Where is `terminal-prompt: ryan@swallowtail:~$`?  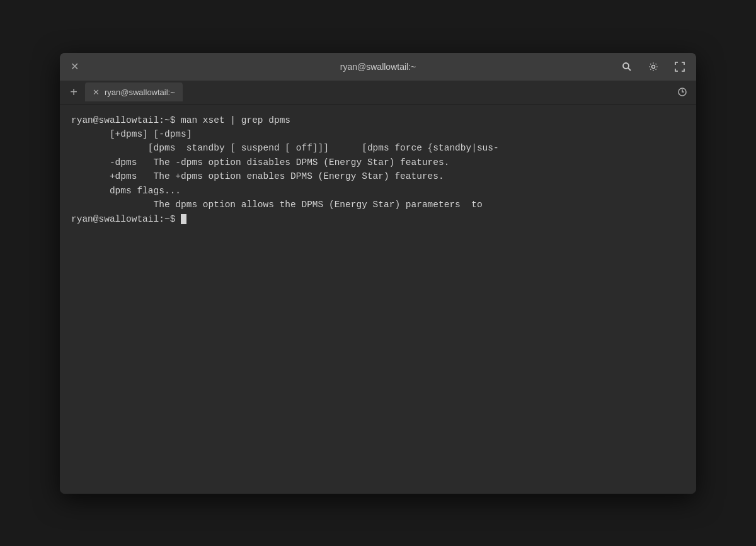 terminal-prompt: ryan@swallowtail:~$ is located at coordinates (126, 219).